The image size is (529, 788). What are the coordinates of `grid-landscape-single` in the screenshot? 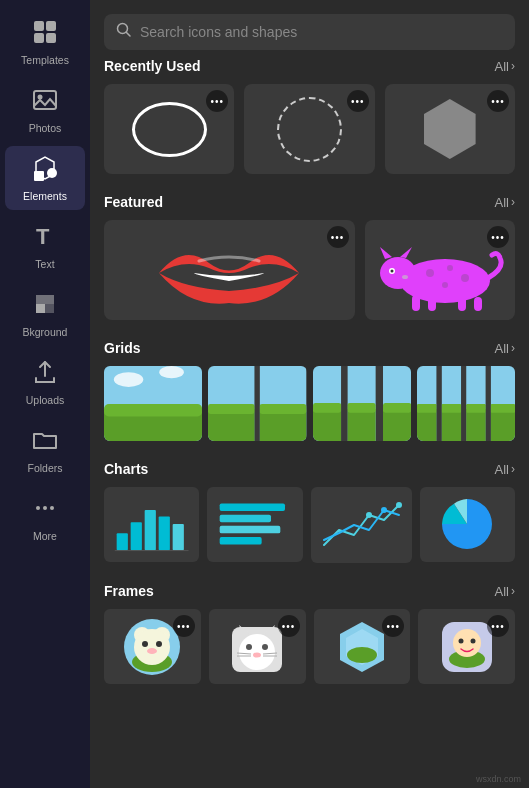 It's located at (153, 404).